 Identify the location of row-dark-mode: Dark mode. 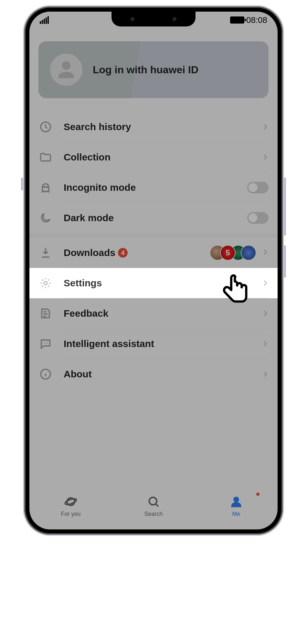
(154, 218).